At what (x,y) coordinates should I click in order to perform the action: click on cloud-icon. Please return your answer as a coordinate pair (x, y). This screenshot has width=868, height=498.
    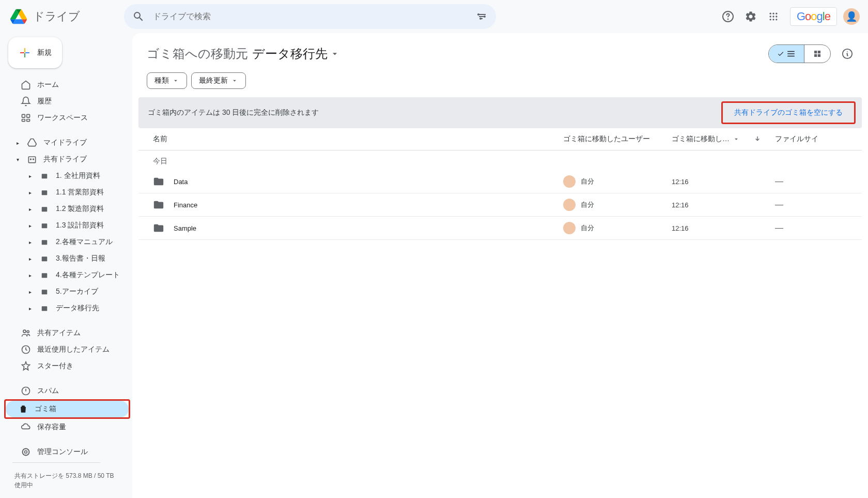
    Looking at the image, I should click on (26, 427).